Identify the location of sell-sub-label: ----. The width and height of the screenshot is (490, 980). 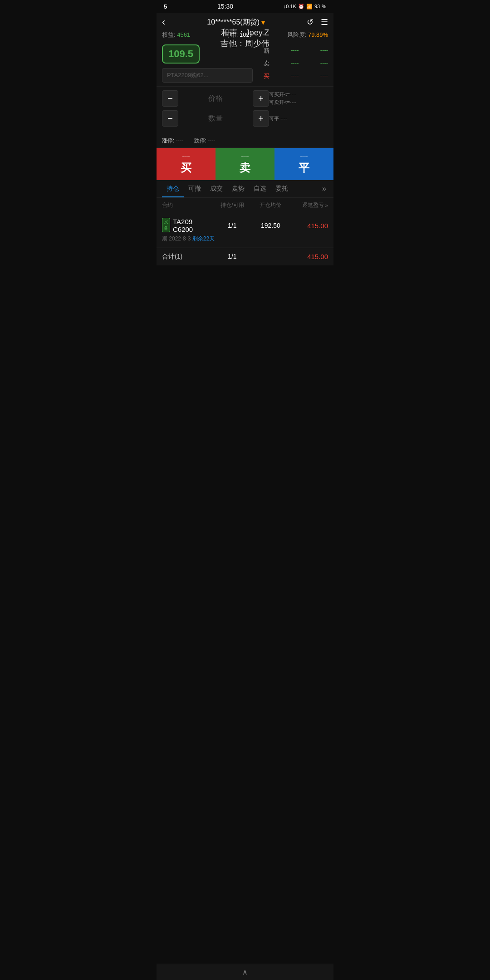
(245, 156).